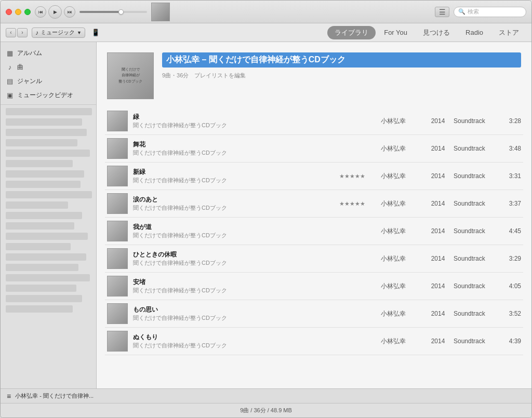 The width and height of the screenshot is (532, 418). I want to click on titlebar: ⏮ ▶ ⏭ ☰ 🔍 検索, so click(266, 12).